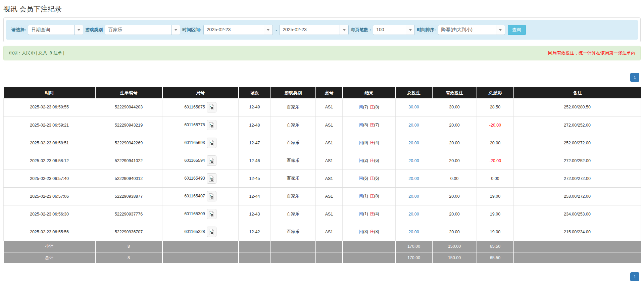 Image resolution: width=644 pixels, height=285 pixels. What do you see at coordinates (394, 30) in the screenshot?
I see `page-size-select: 100` at bounding box center [394, 30].